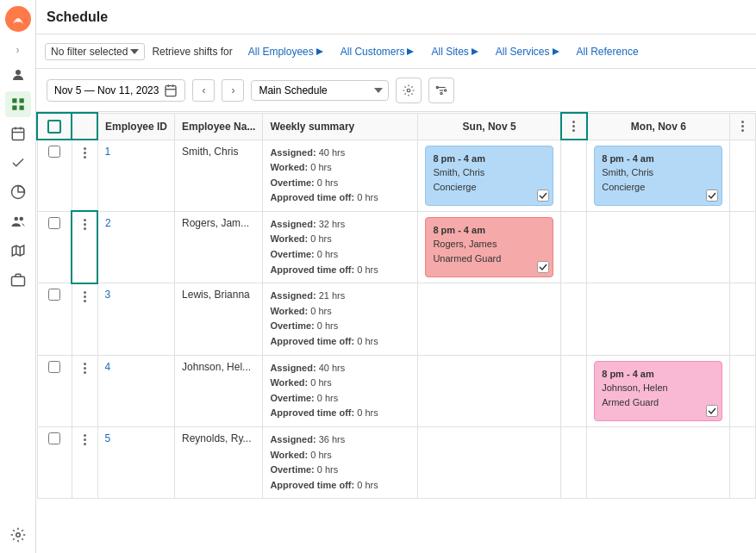 The width and height of the screenshot is (756, 553). I want to click on schedule-select: Main Schedule, so click(320, 90).